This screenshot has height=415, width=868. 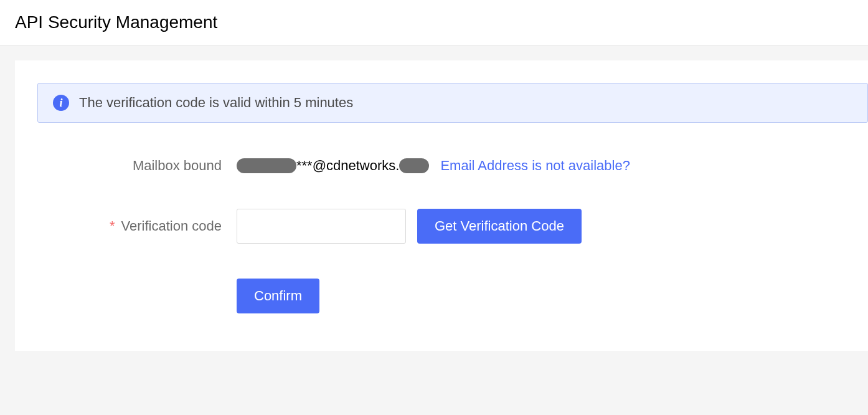 What do you see at coordinates (453, 296) in the screenshot?
I see `confirm-row: Confirm` at bounding box center [453, 296].